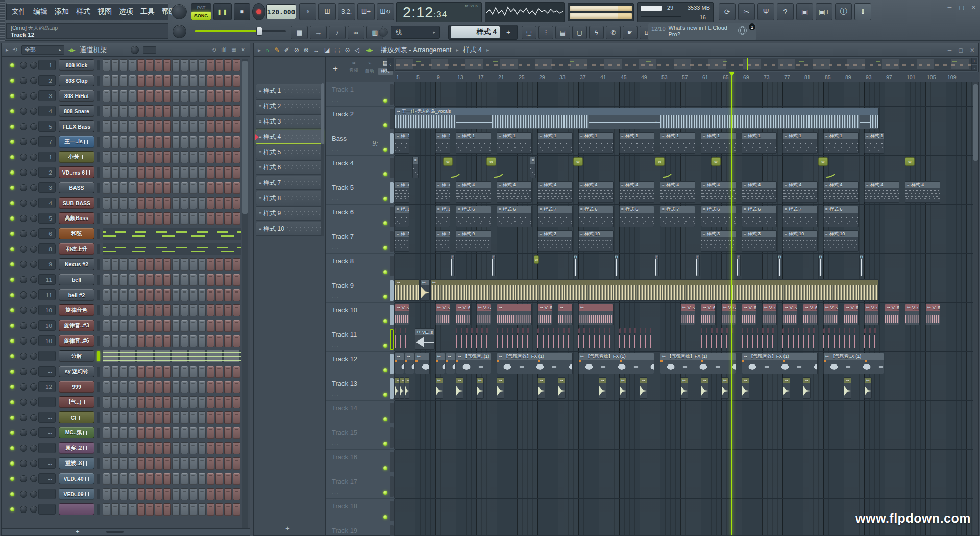  I want to click on pattern-item-4: ≡样式 4, so click(290, 137).